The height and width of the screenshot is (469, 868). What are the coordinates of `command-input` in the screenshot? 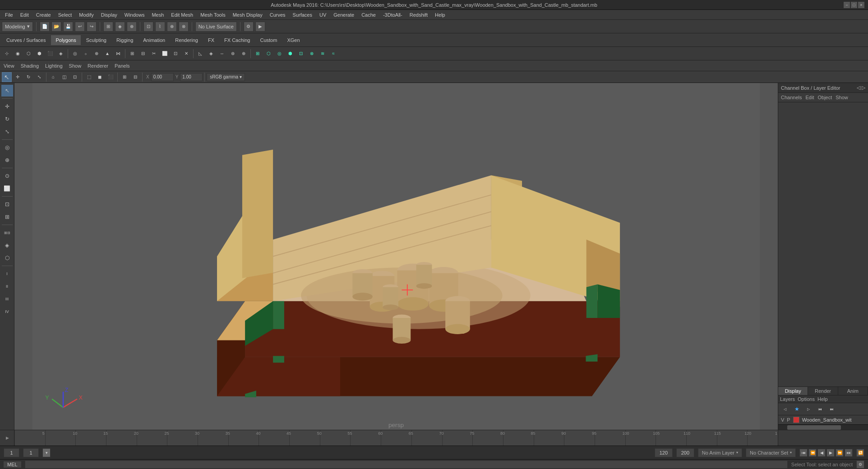 It's located at (406, 464).